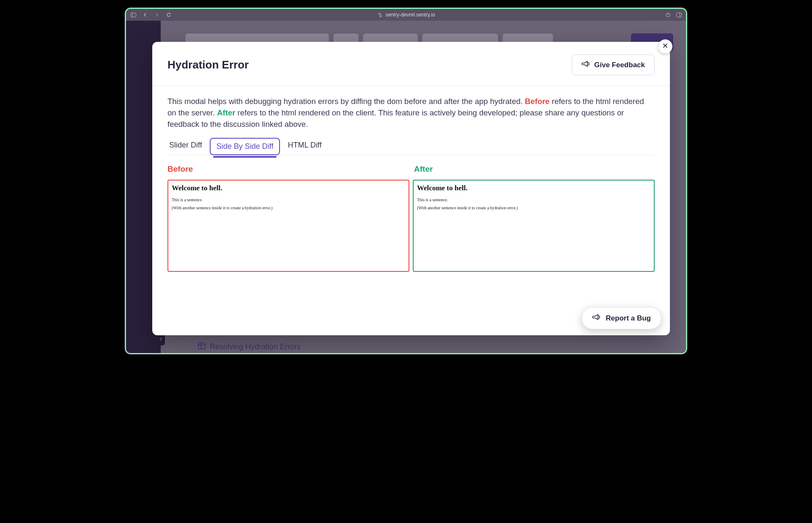 This screenshot has height=523, width=812. Describe the element at coordinates (157, 15) in the screenshot. I see `forward-icon` at that location.